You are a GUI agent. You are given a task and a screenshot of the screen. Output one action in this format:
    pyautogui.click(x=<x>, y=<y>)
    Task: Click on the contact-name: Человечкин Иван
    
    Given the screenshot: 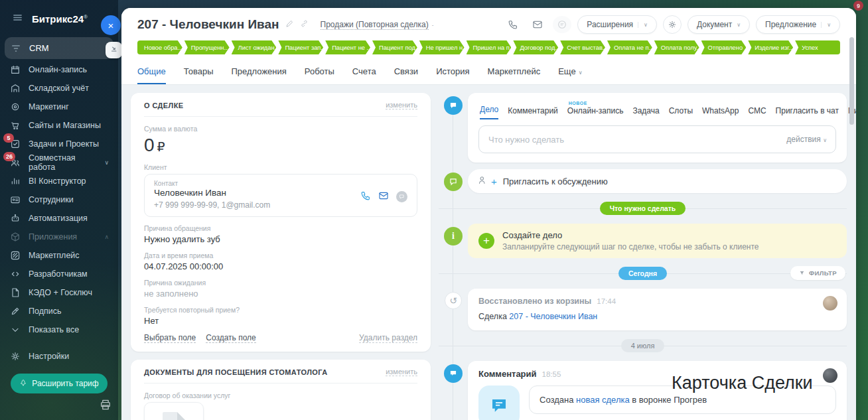 What is the action you would take?
    pyautogui.click(x=212, y=192)
    